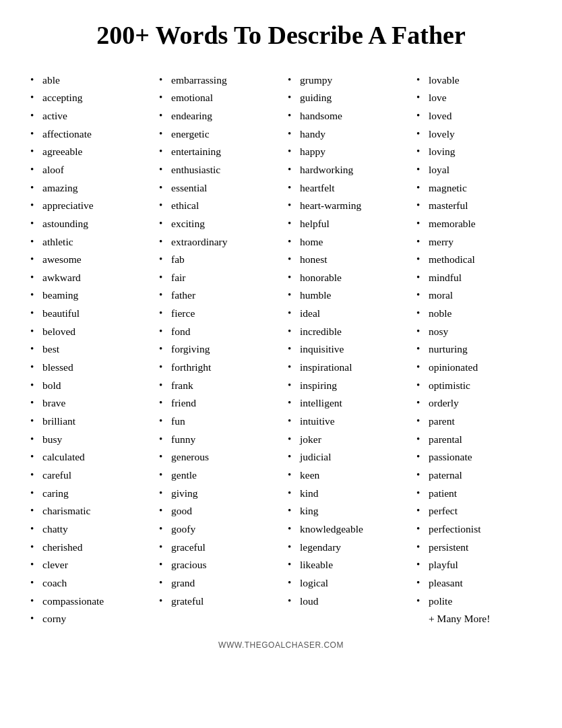  Describe the element at coordinates (88, 368) in the screenshot. I see `list-item: blessed` at that location.